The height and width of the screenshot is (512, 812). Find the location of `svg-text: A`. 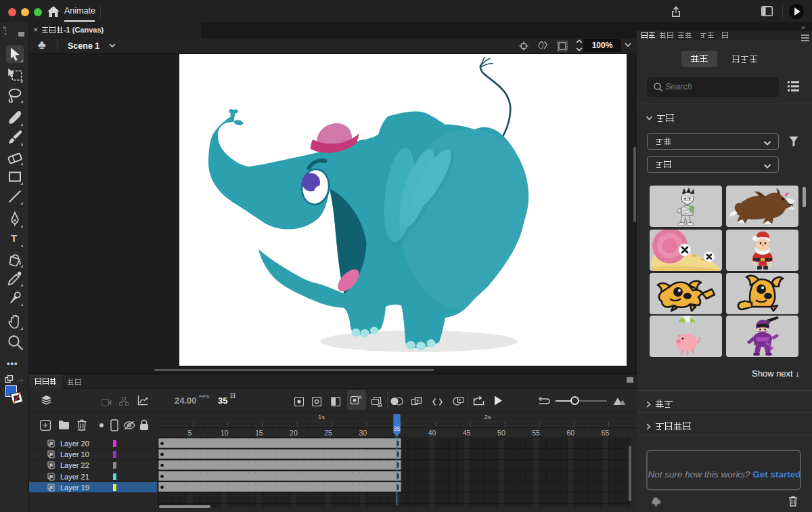

svg-text: A is located at coordinates (361, 397).